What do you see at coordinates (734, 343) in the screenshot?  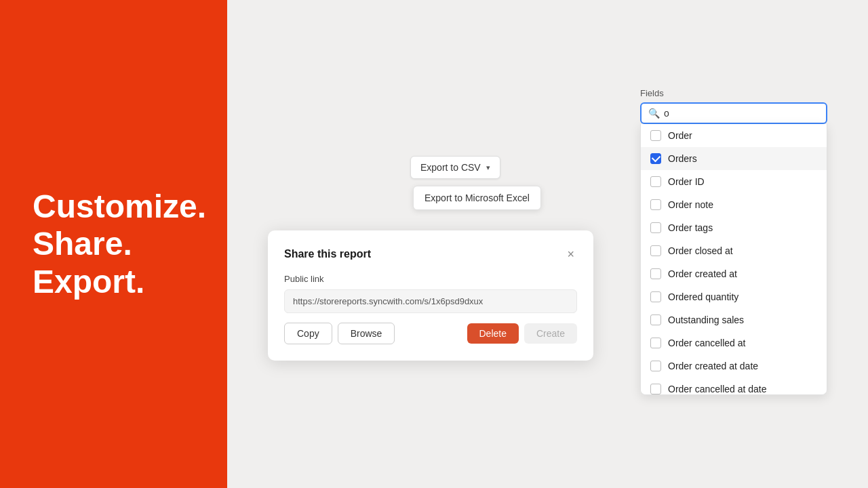 I see `field-item: Order cancelled at` at bounding box center [734, 343].